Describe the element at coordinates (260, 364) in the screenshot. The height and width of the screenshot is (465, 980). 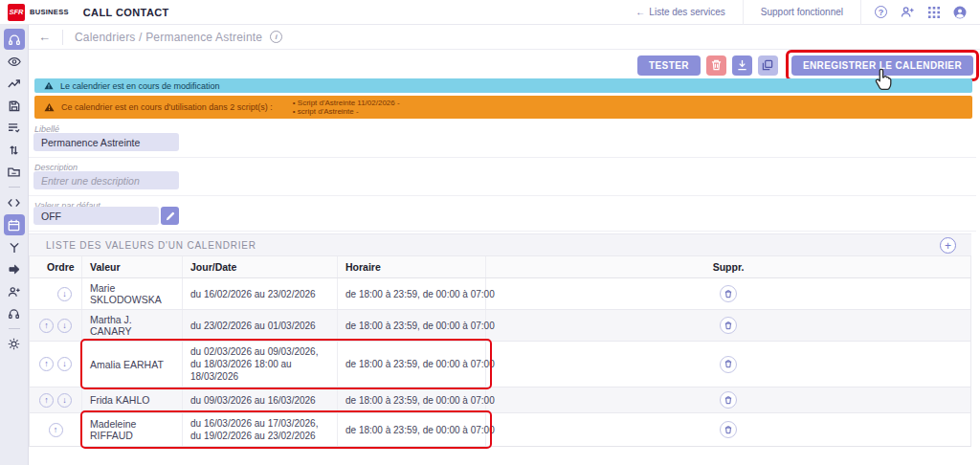
I see `jour-cell: du 02/03/2026 au 09/03/2026, du 18/03/20…` at that location.